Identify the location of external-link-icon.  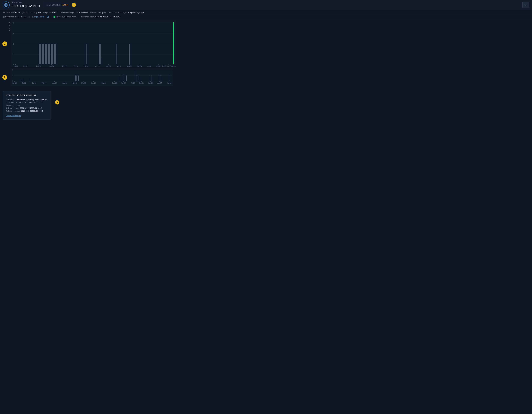
(48, 17).